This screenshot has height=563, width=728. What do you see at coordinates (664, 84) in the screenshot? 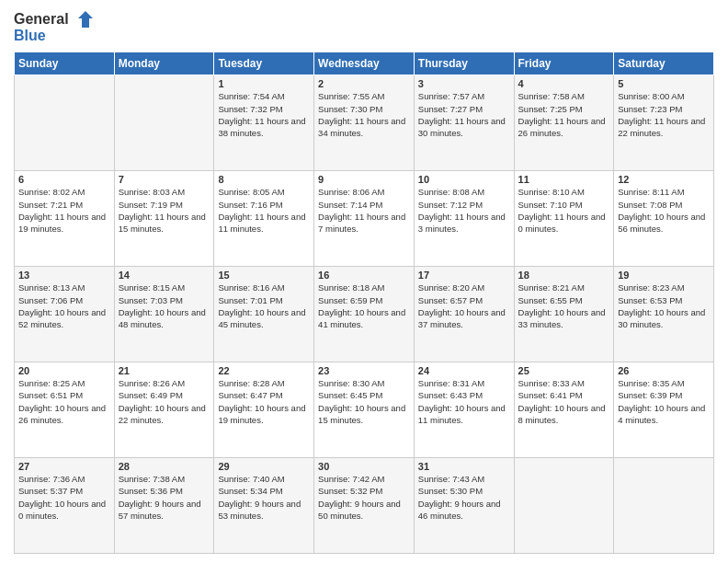
I see `day-number: 5` at bounding box center [664, 84].